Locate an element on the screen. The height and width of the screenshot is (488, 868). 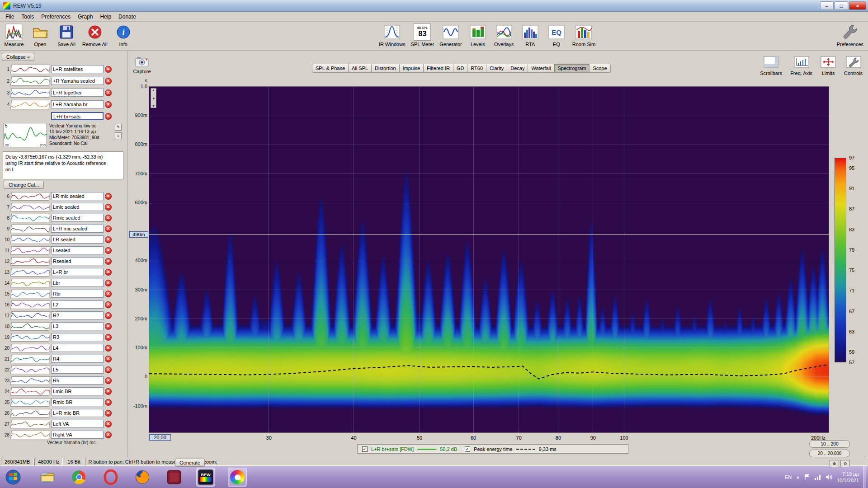
taskbar-icon-explorer is located at coordinates (47, 477).